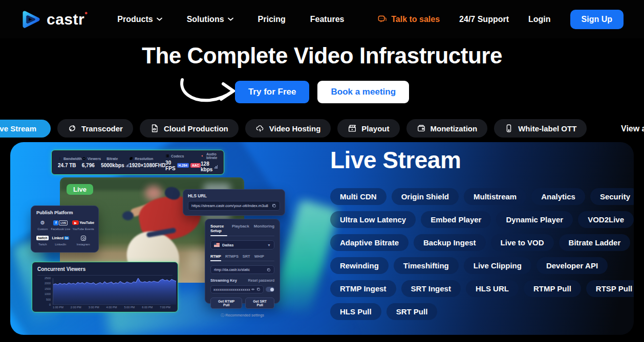 This screenshot has height=342, width=644. Describe the element at coordinates (95, 128) in the screenshot. I see `tab-transcoder: Transcoder` at that location.